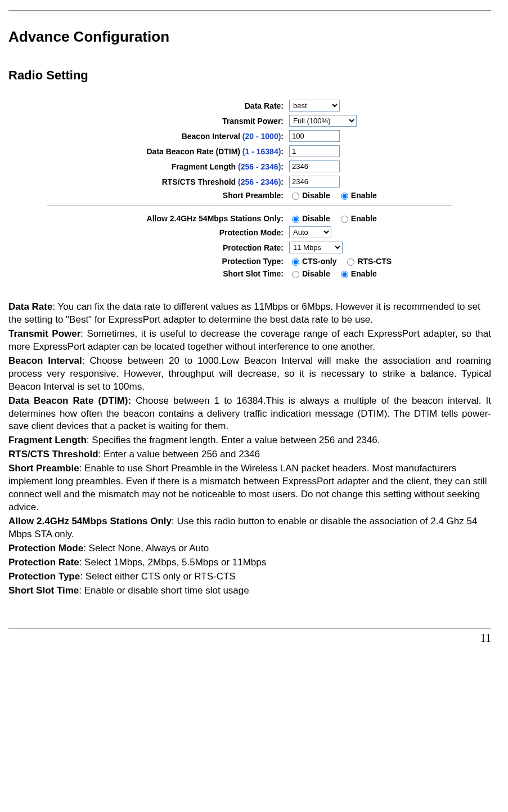  Describe the element at coordinates (309, 195) in the screenshot. I see `radio-short-preamble-disable-label: Disable` at that location.